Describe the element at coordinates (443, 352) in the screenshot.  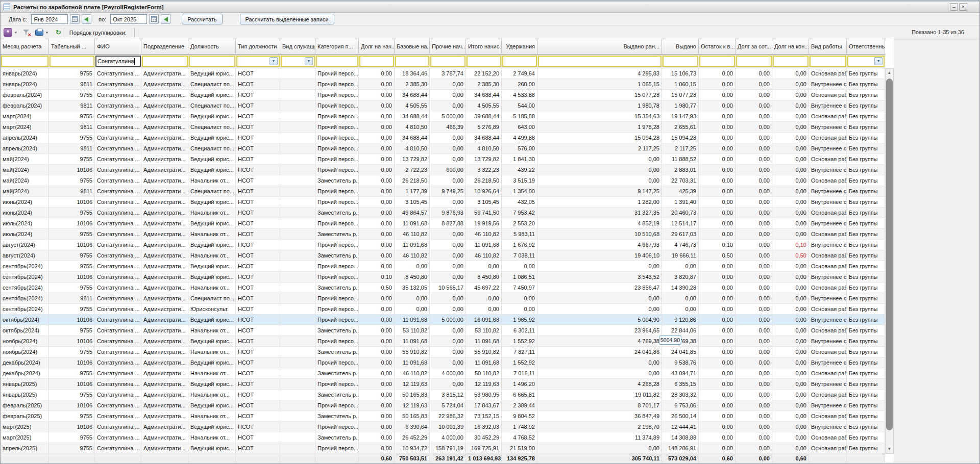
I see `table-row: ноябрь(2024)9755Сонгатуллина ...Админист…` at that location.